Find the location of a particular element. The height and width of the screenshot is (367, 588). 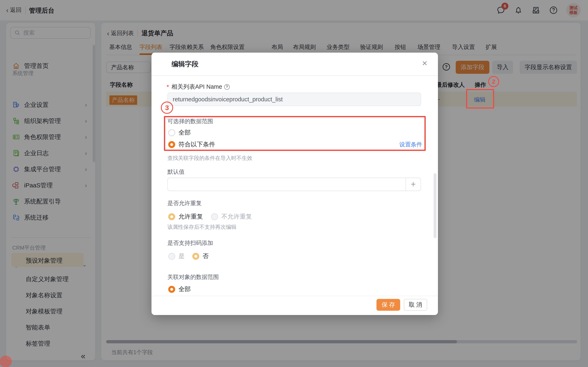

scan-no-label: 否 is located at coordinates (206, 256).